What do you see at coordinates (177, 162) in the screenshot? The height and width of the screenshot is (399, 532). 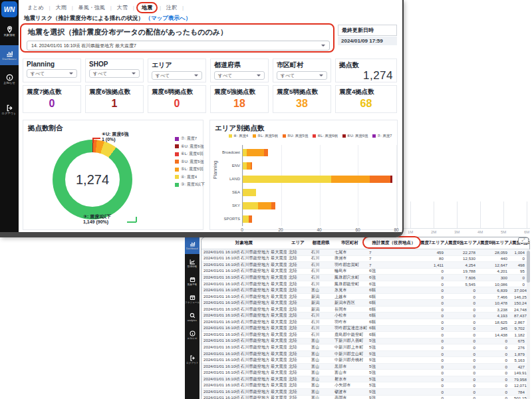 I see `legend-swatch` at bounding box center [177, 162].